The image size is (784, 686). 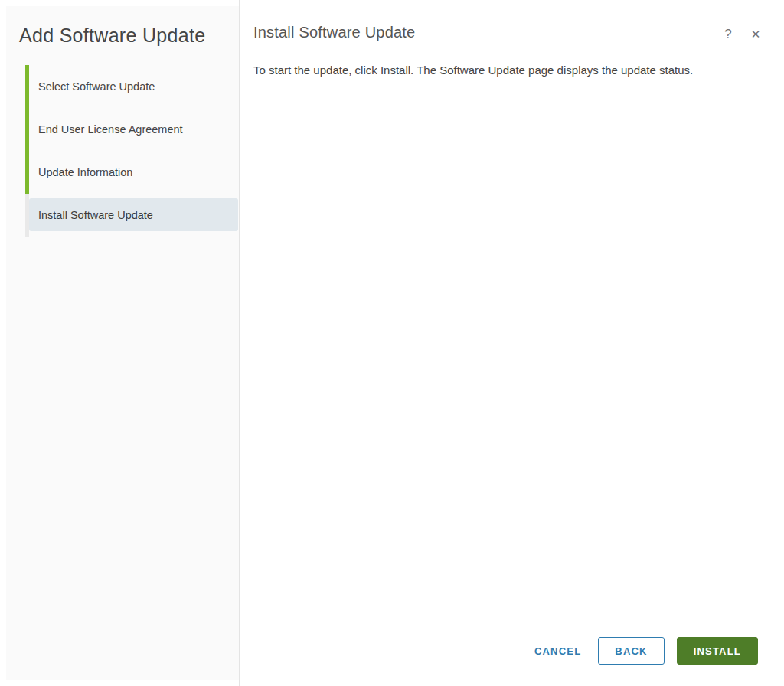 I want to click on close-icon: ✕, so click(x=756, y=34).